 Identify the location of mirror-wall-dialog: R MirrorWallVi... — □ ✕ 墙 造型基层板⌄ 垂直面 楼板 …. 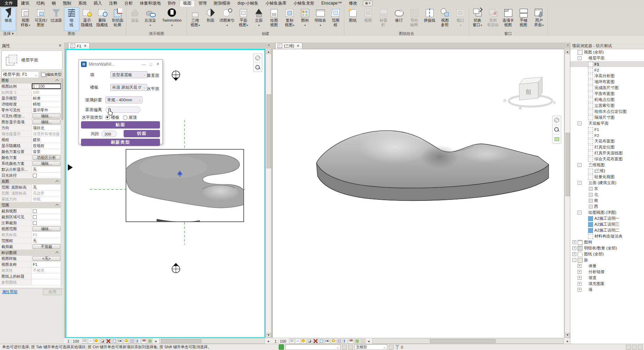
(121, 102).